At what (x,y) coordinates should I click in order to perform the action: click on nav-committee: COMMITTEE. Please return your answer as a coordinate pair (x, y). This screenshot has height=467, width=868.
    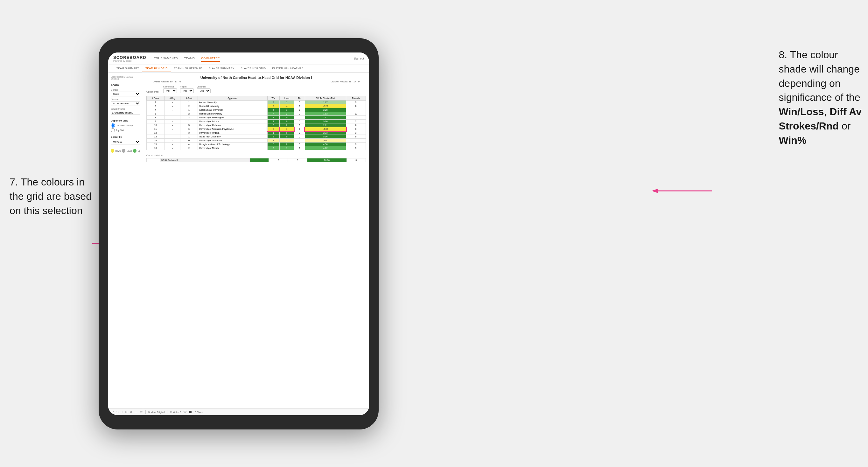
    Looking at the image, I should click on (210, 59).